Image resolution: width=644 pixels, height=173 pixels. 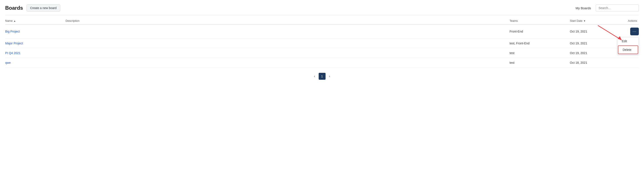 I want to click on ellipsis-icon: ···, so click(x=634, y=32).